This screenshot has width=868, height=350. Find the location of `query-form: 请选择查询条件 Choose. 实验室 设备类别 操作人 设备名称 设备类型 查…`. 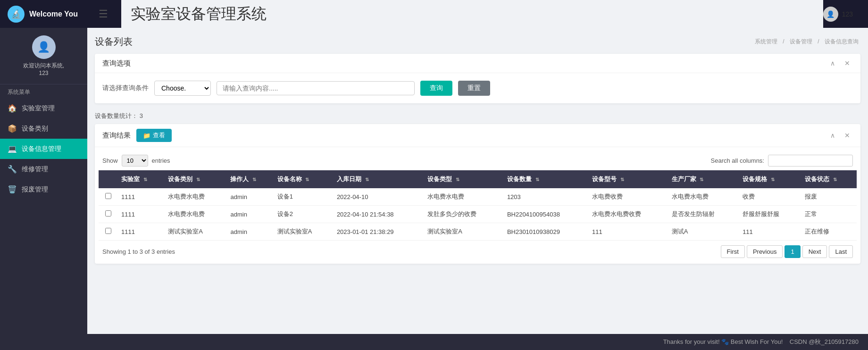

query-form: 请选择查询条件 Choose. 实验室 设备类别 操作人 设备名称 设备类型 查… is located at coordinates (477, 88).